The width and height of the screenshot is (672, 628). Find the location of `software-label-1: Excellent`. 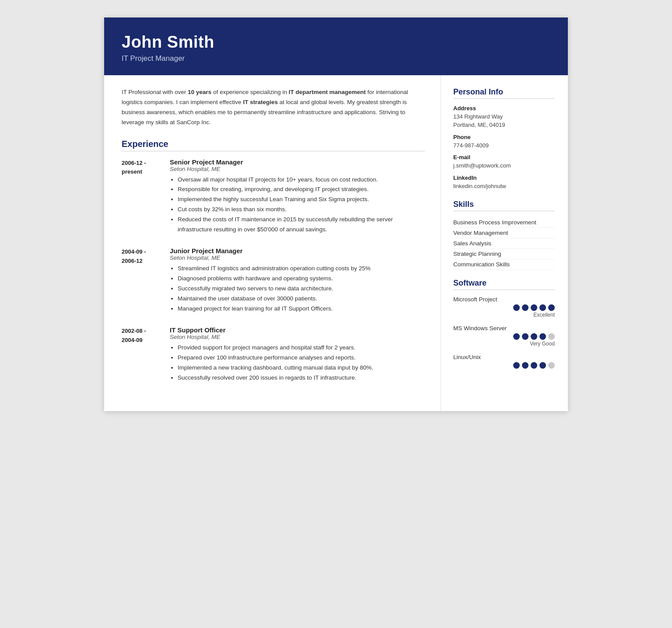

software-label-1: Excellent is located at coordinates (544, 315).